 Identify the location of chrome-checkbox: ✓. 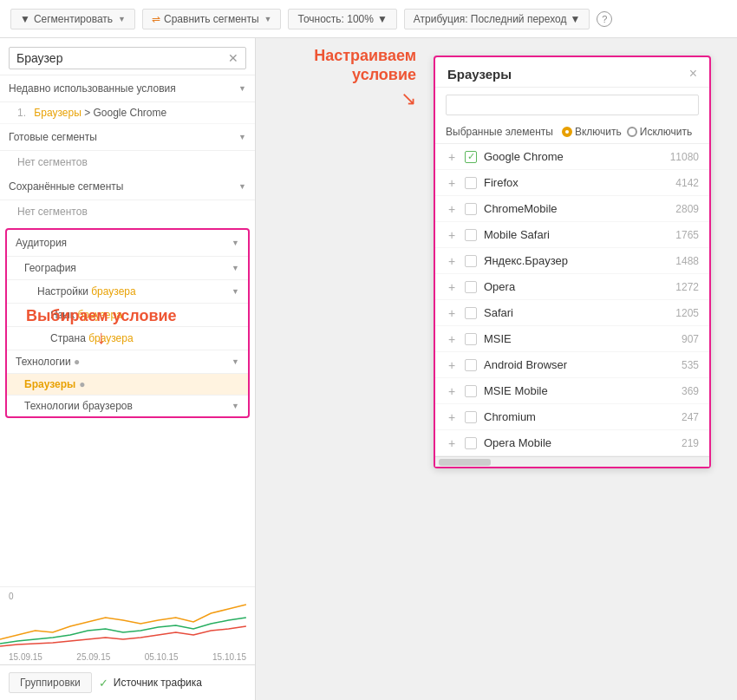
(471, 157).